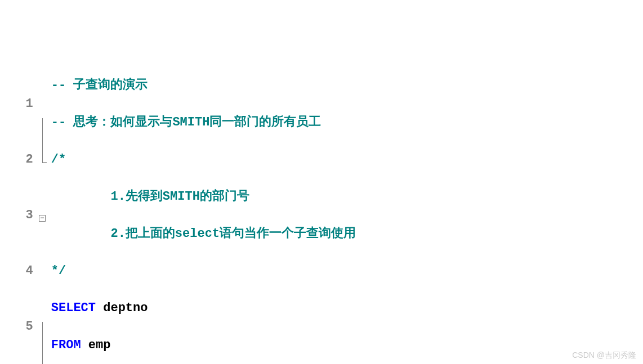 This screenshot has width=643, height=364. I want to click on code-line: -- 子查询的演示, so click(347, 86).